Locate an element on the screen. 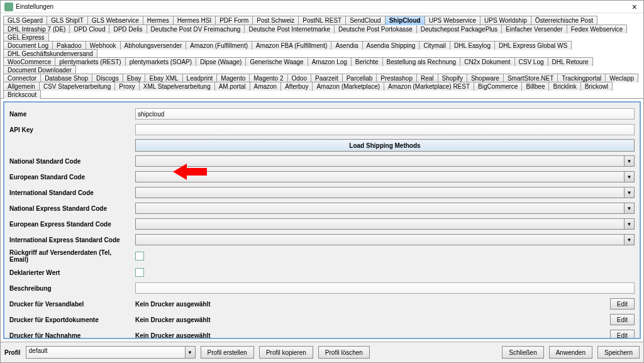 The image size is (644, 363). tab-weclapp: Weclapp is located at coordinates (621, 78).